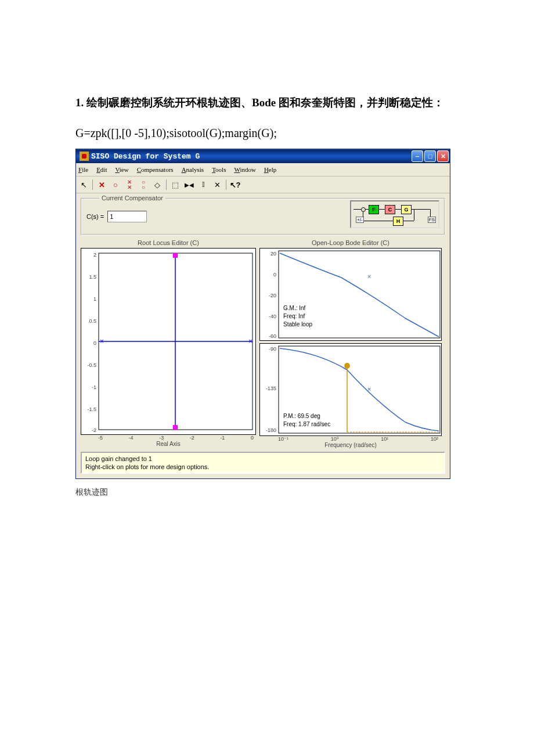 The height and width of the screenshot is (756, 534). What do you see at coordinates (235, 185) in the screenshot?
I see `help-icon: ↖?` at bounding box center [235, 185].